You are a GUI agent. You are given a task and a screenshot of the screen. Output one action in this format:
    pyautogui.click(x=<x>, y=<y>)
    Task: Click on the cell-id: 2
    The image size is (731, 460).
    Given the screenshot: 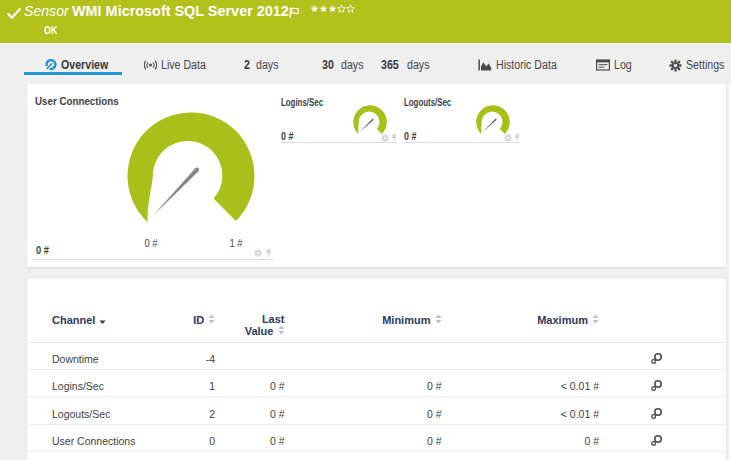 What is the action you would take?
    pyautogui.click(x=212, y=414)
    